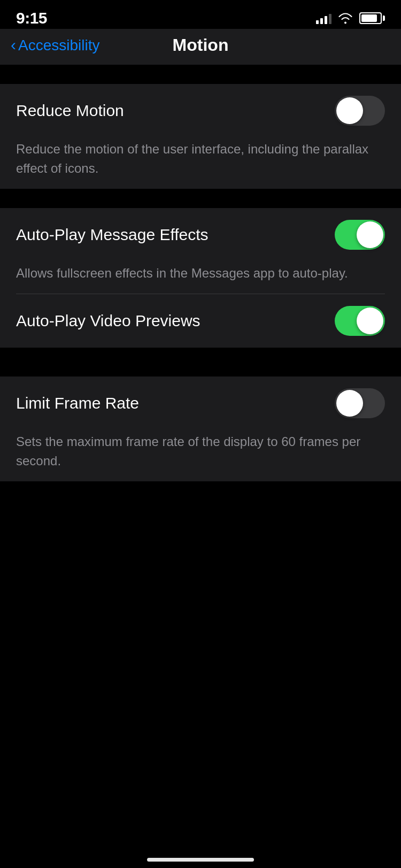 This screenshot has width=401, height=868. What do you see at coordinates (112, 235) in the screenshot?
I see `auto-play-message-effects-label: Auto-Play Message Effects` at bounding box center [112, 235].